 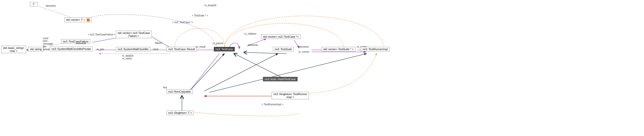 I want to click on label-m-datadir-m-name: m_dataDirm_name, so click(x=128, y=57).